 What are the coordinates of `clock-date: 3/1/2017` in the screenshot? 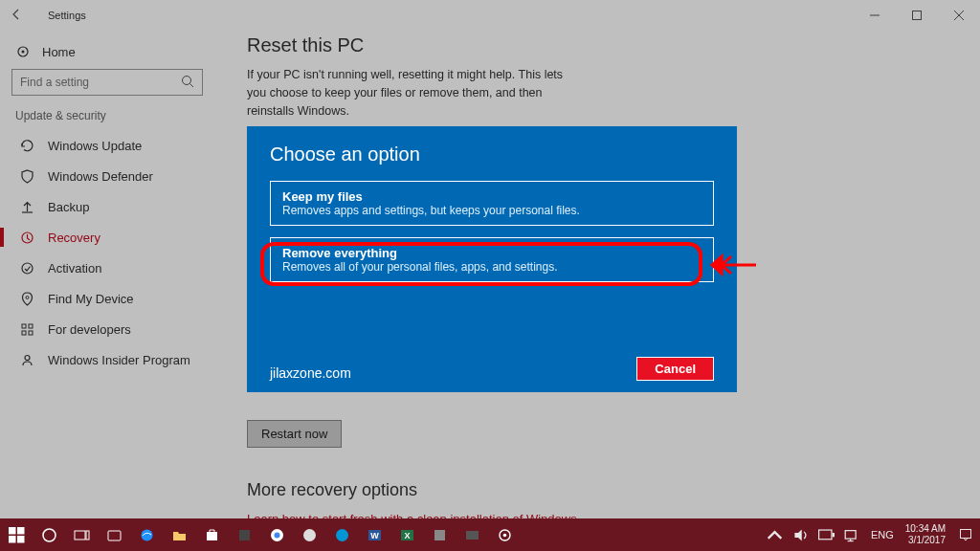 It's located at (926, 540).